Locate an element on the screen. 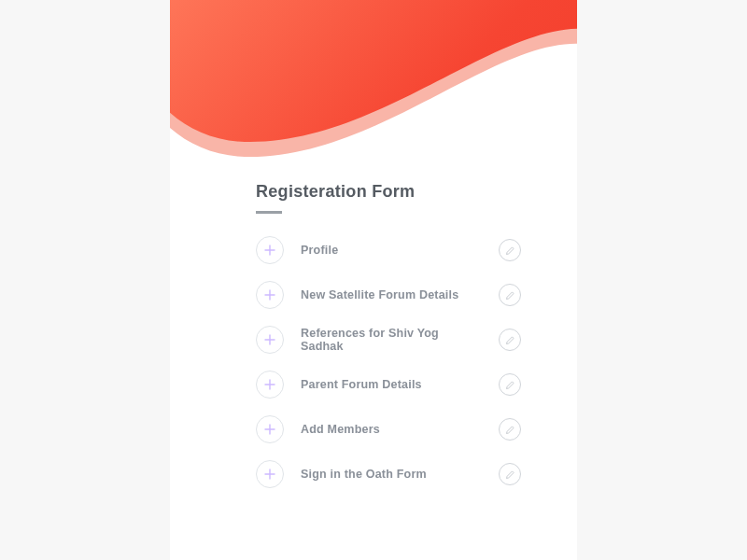 The height and width of the screenshot is (560, 747). section-row-references: References for Shiv Yog Sadhak is located at coordinates (388, 340).